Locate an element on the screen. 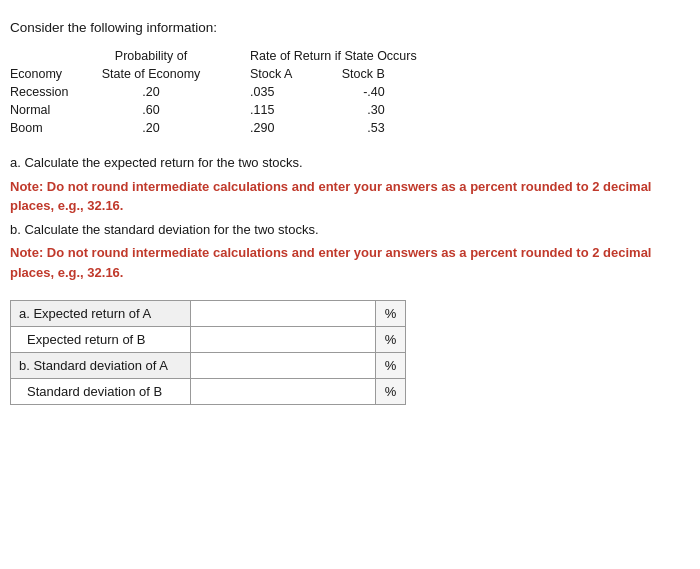 The image size is (700, 569). prob-normal: .60 is located at coordinates (155, 110).